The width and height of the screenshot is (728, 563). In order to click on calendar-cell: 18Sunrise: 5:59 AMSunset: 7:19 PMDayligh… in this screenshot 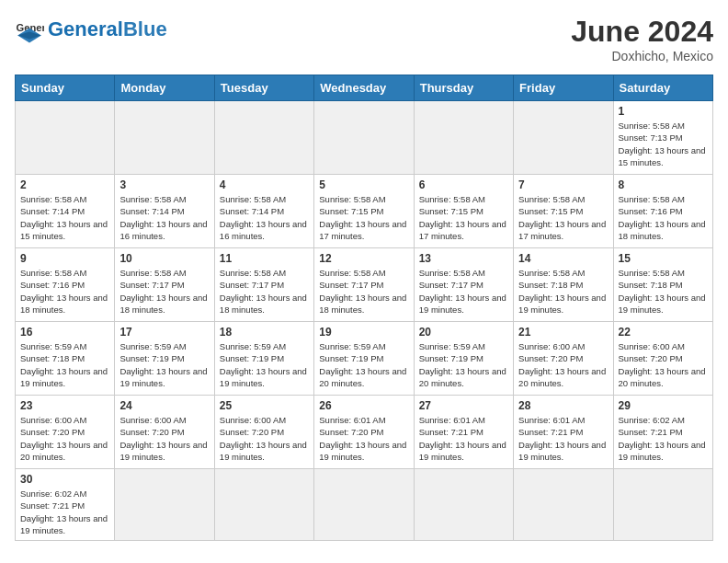, I will do `click(264, 359)`.